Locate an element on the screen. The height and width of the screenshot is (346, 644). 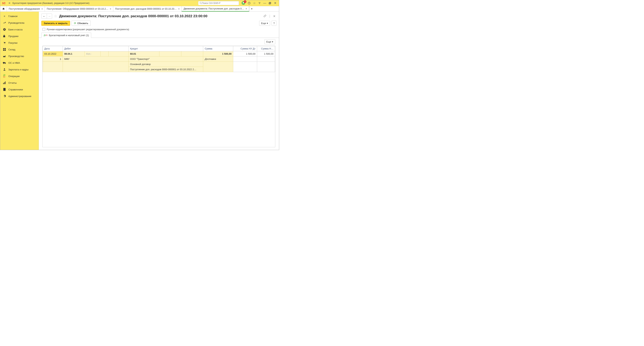
sidebar-item-salary: Зарплата и кадры is located at coordinates (20, 69).